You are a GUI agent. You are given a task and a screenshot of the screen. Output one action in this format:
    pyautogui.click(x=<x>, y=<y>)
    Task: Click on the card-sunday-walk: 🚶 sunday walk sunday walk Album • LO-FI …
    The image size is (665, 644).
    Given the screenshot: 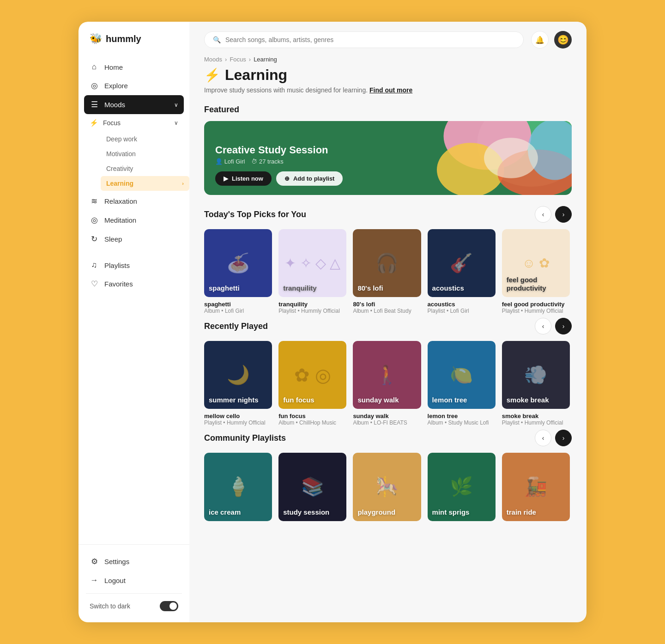 What is the action you would take?
    pyautogui.click(x=387, y=383)
    